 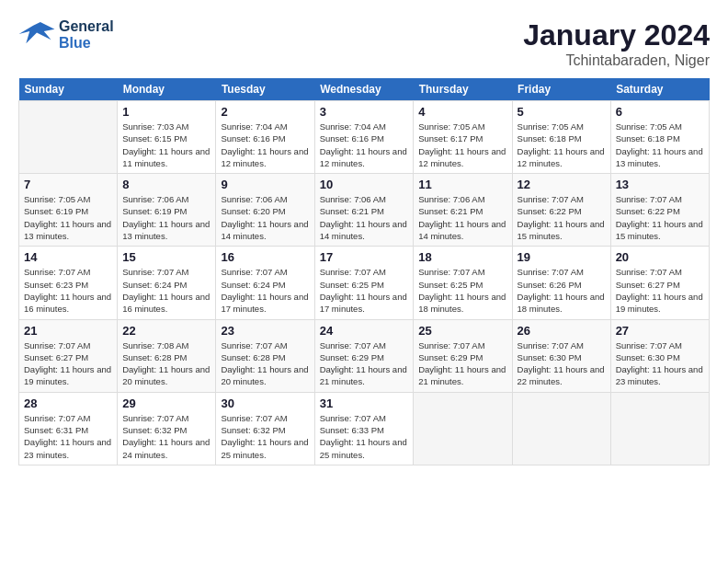 What do you see at coordinates (166, 145) in the screenshot?
I see `day-info: Sunrise: 7:03 AMSunset: 6:15 PMDaylight:…` at bounding box center [166, 145].